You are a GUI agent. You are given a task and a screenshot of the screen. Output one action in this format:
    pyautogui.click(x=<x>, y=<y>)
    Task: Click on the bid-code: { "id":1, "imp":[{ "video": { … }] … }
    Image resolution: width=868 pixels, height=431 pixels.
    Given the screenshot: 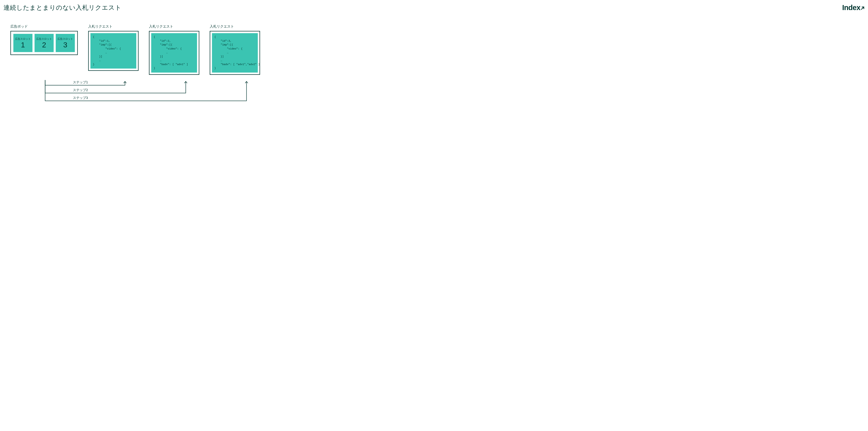 What is the action you would take?
    pyautogui.click(x=113, y=51)
    